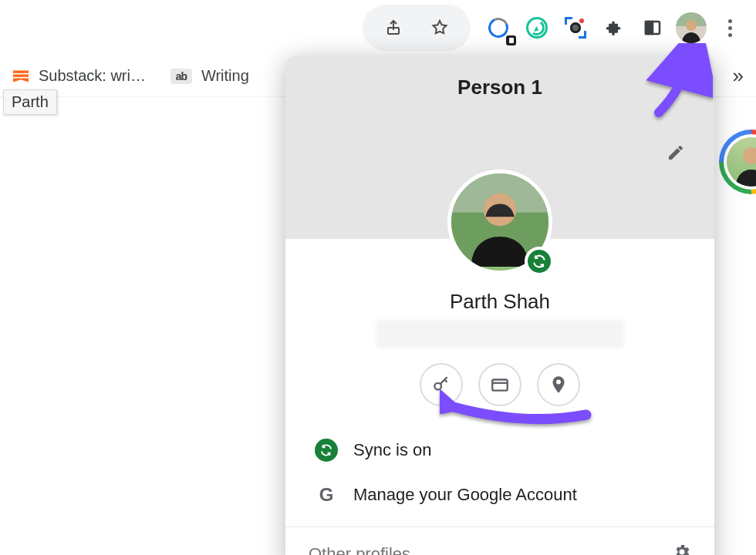  What do you see at coordinates (393, 450) in the screenshot?
I see `sync-status-label: Sync is on` at bounding box center [393, 450].